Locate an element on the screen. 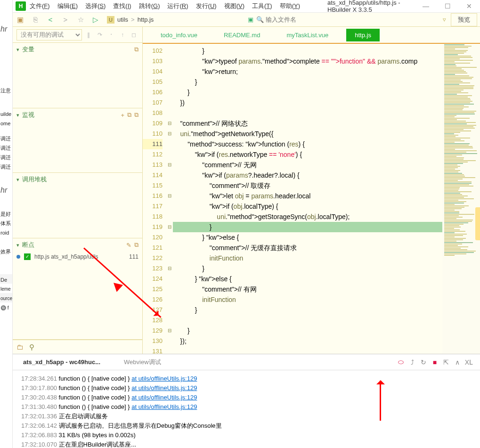  bug-icon: ⚲ is located at coordinates (32, 347).